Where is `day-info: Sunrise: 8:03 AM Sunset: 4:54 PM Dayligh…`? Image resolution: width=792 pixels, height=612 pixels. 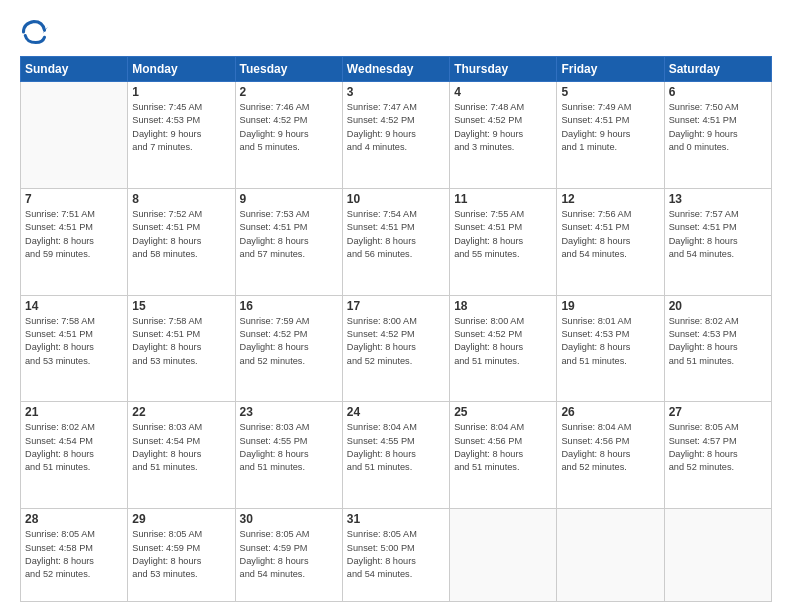
day-info: Sunrise: 8:03 AM Sunset: 4:54 PM Dayligh… is located at coordinates (181, 448).